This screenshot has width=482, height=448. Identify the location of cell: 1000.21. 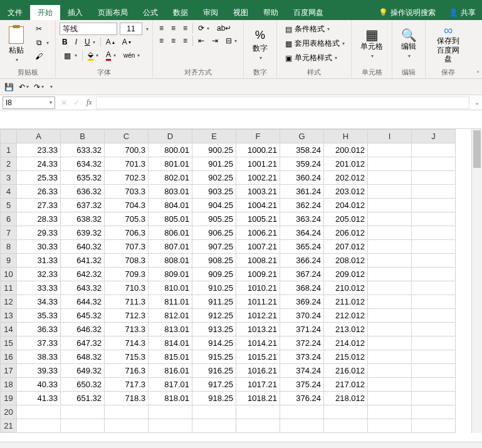
(258, 150).